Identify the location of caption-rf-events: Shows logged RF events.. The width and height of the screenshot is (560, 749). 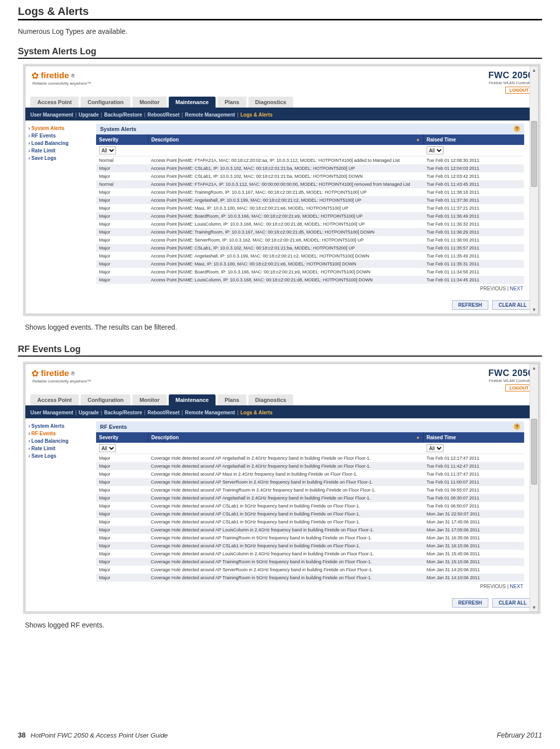
(284, 625).